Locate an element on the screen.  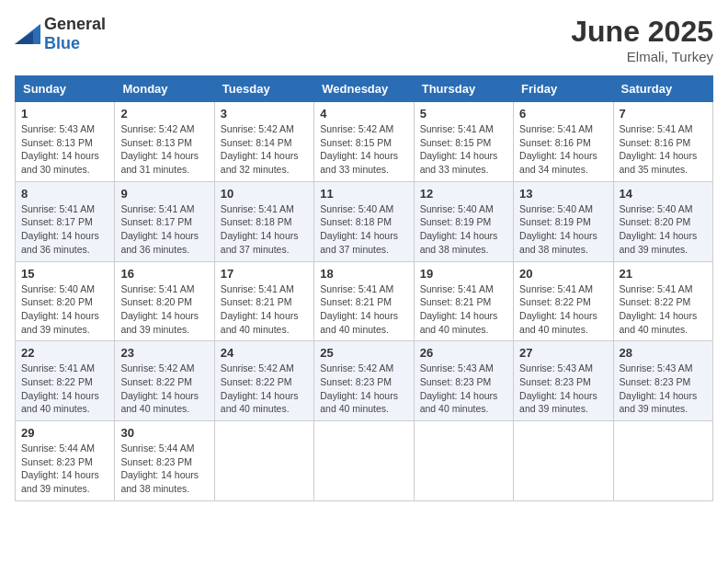
day-info: Sunrise: 5:40 AM Sunset: 8:18 PM Dayligh… is located at coordinates (364, 230).